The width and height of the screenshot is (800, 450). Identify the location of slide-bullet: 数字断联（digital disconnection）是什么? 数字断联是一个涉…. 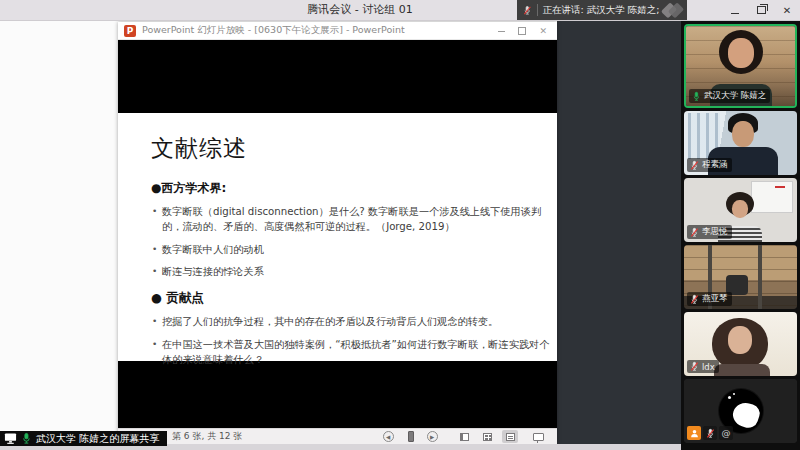
(354, 220).